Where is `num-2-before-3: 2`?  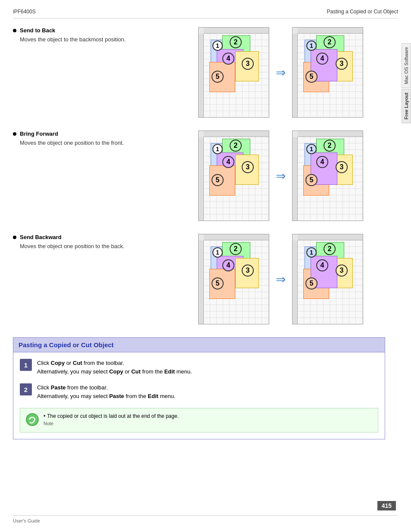 num-2-before-3: 2 is located at coordinates (236, 249).